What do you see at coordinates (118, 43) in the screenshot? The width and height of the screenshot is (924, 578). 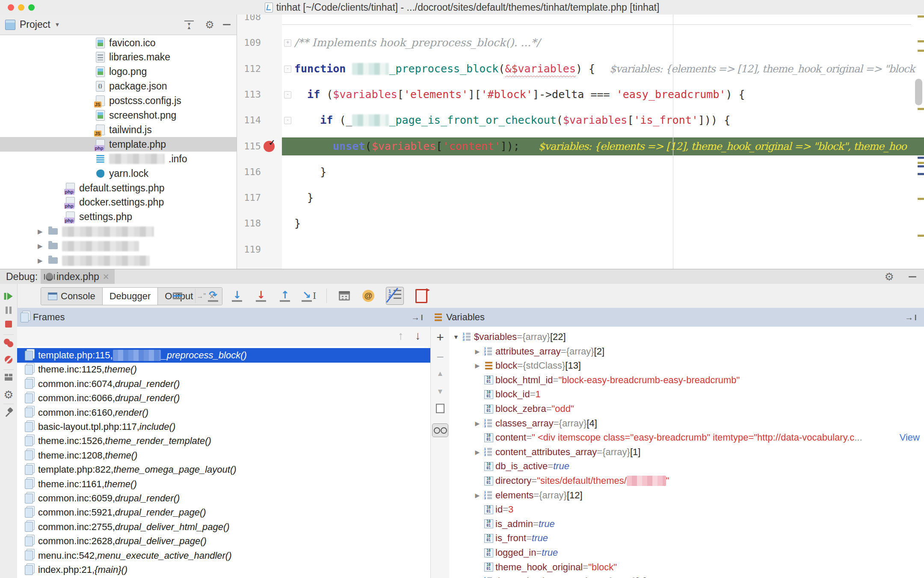 I see `sidebar-item-favicon.ico: favicon.ico` at bounding box center [118, 43].